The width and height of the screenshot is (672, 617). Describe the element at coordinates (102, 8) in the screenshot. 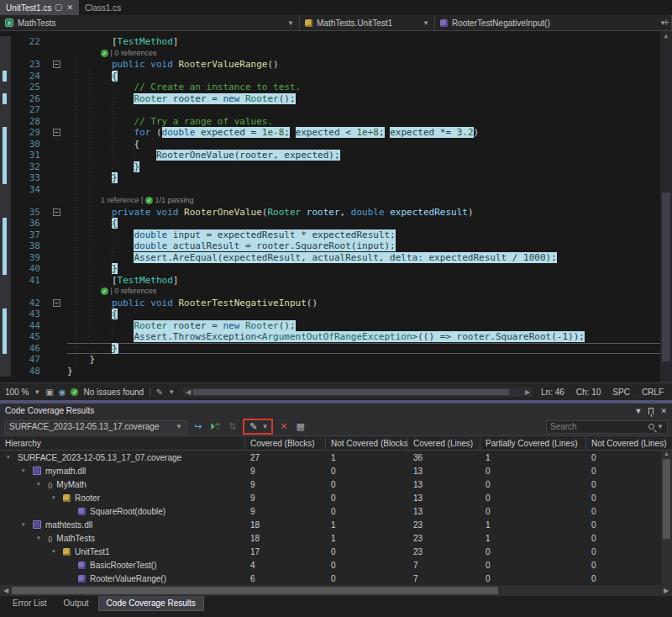

I see `tab-class1: Class1.cs` at that location.